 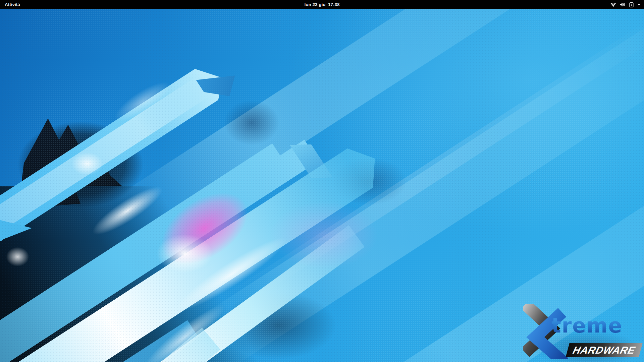 What do you see at coordinates (322, 4) in the screenshot?
I see `gnome-top-bar: Attività lun 22 giu 17:38` at bounding box center [322, 4].